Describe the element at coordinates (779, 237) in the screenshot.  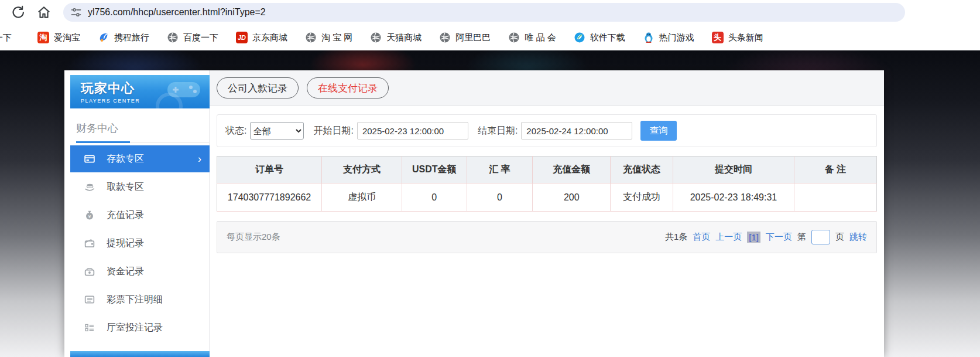
I see `next-page-link: 下一页` at that location.